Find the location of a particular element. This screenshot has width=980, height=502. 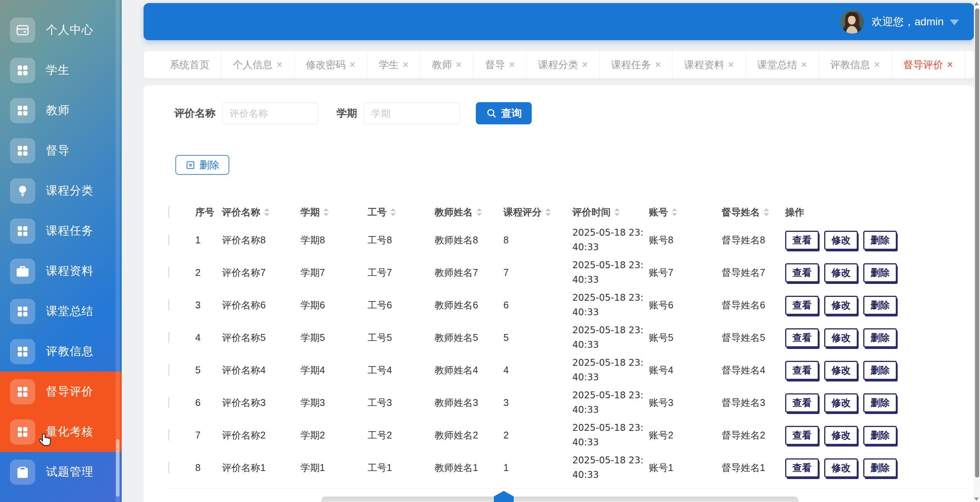

horizontal-scrollbar-track is located at coordinates (560, 499).